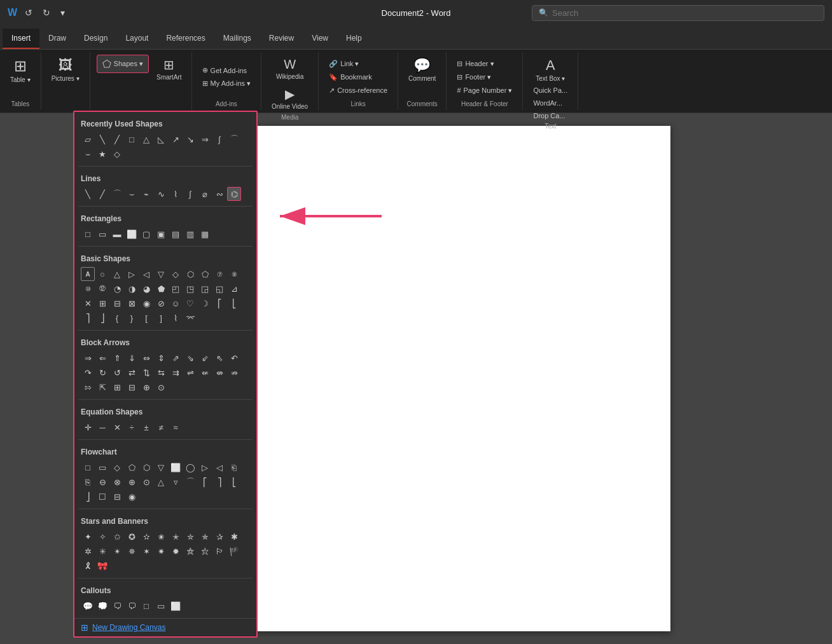 The width and height of the screenshot is (832, 644). I want to click on block-arrow: ⇘, so click(190, 358).